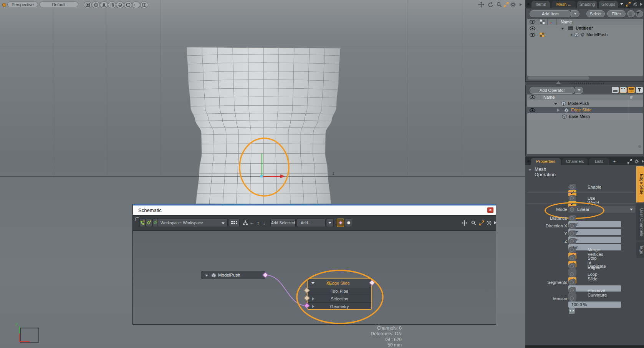  Describe the element at coordinates (349, 223) in the screenshot. I see `link-style-circle-swatch` at that location.